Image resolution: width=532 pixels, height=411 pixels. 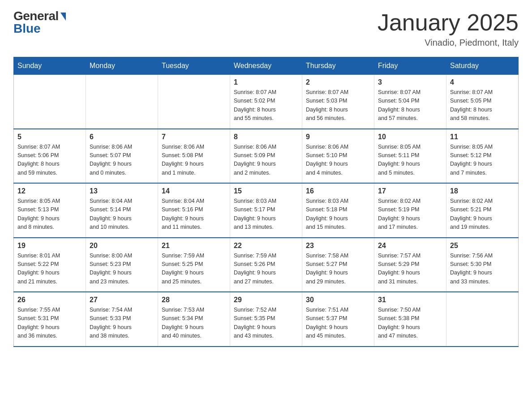 I want to click on day-info: Sunrise: 8:05 AMSunset: 5:13 PMDaylight:…, so click(x=50, y=214).